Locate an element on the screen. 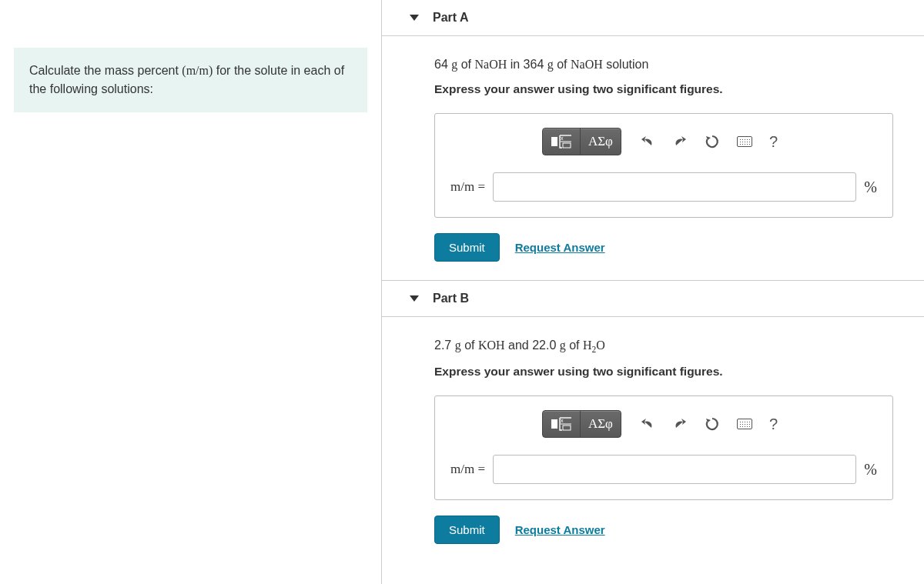 The width and height of the screenshot is (924, 584). part-b-request-answer-link: Request Answer is located at coordinates (561, 529).